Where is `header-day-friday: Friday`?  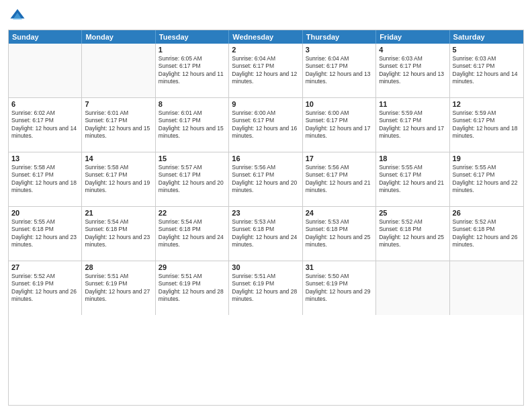
header-day-friday: Friday is located at coordinates (412, 37).